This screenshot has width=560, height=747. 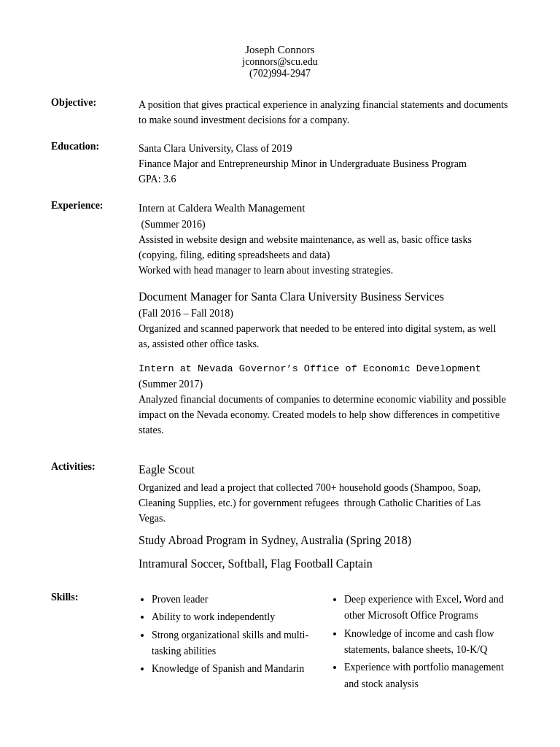 I want to click on header-email: jconnors@scu.edu, so click(x=280, y=62).